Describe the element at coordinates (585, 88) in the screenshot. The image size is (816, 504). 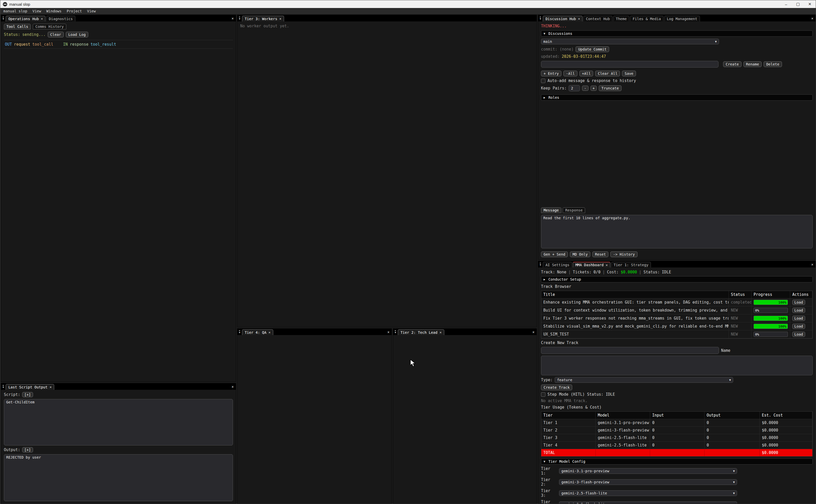
I see `keep-pairs-minus-button: -` at that location.